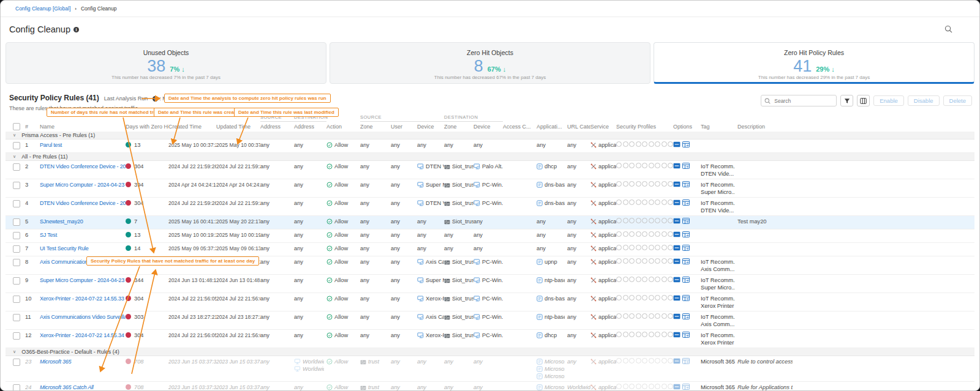  Describe the element at coordinates (83, 166) in the screenshot. I see `cell-rule-name: DTEN Video Conference Device - 2024-07-2…` at that location.